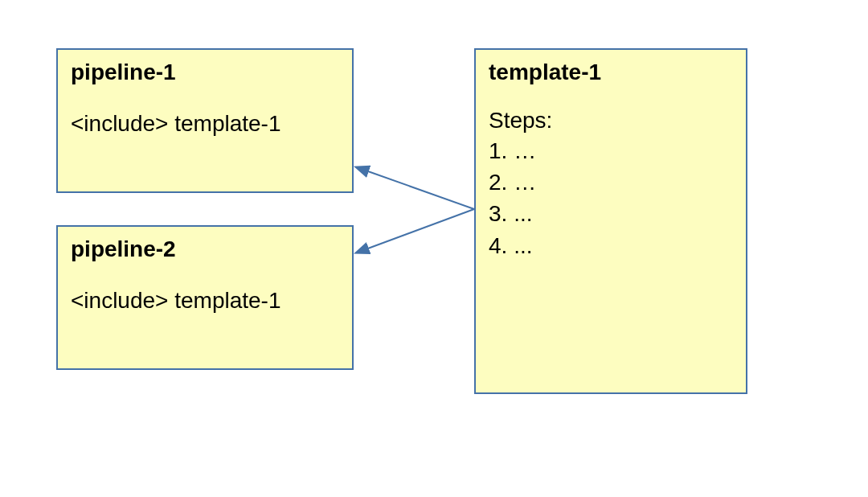 This screenshot has height=497, width=868. Describe the element at coordinates (205, 124) in the screenshot. I see `pipeline-1-content: <include> template-1` at that location.